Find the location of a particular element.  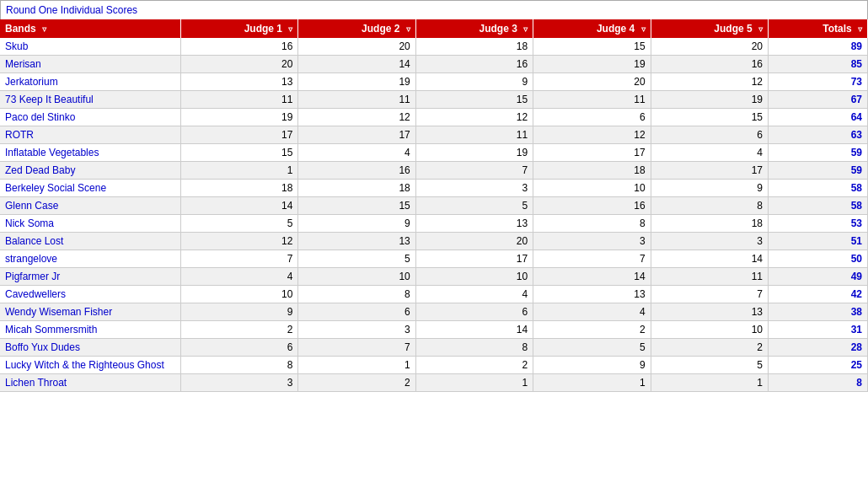

table-row: Nick Soma591381853 is located at coordinates (434, 224).